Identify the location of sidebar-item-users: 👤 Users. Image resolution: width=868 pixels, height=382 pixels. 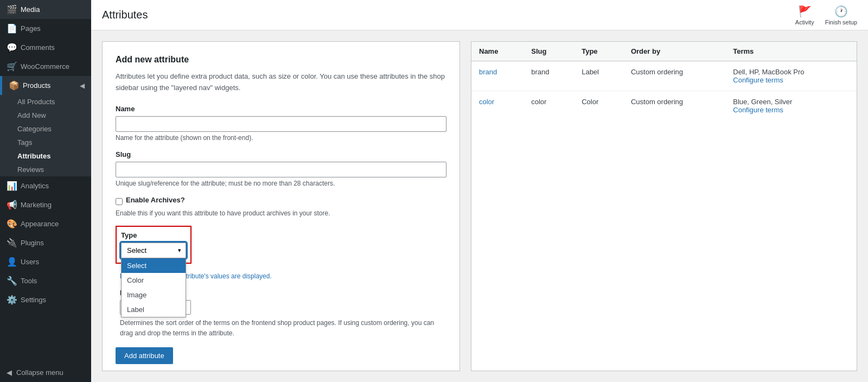
(46, 262).